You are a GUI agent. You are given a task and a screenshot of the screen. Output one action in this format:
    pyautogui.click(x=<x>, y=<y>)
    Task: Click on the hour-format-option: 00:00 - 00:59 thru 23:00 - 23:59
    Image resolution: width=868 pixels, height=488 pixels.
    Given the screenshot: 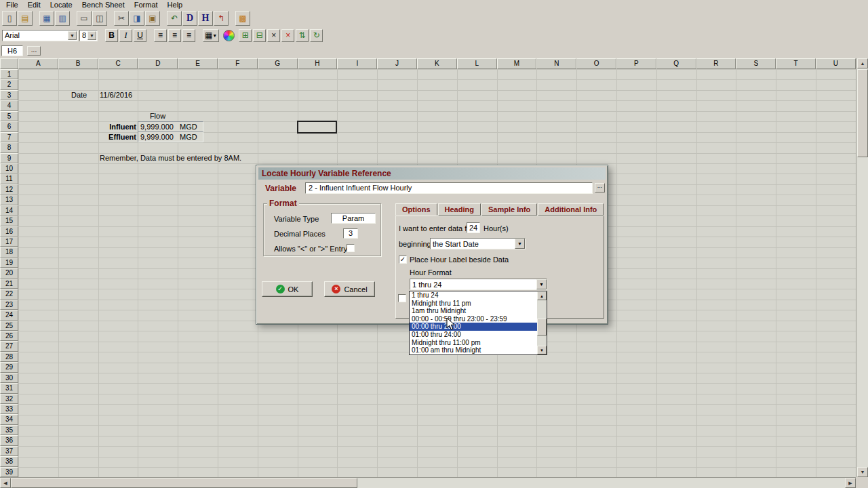 What is the action you would take?
    pyautogui.click(x=473, y=319)
    